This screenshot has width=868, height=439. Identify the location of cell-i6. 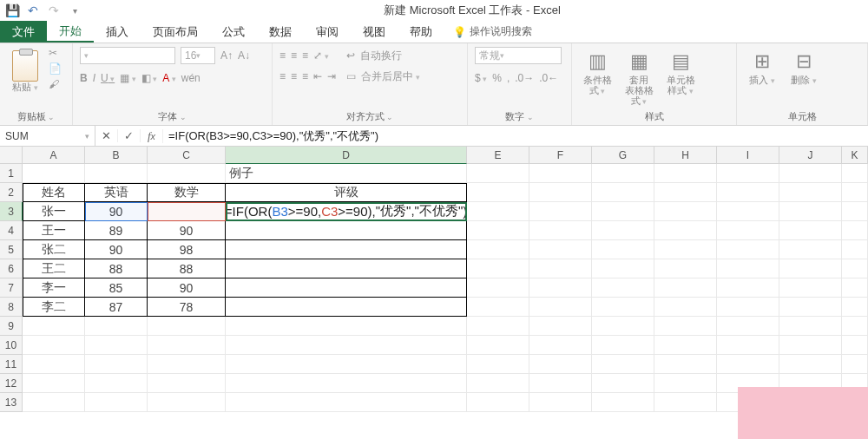
(748, 269).